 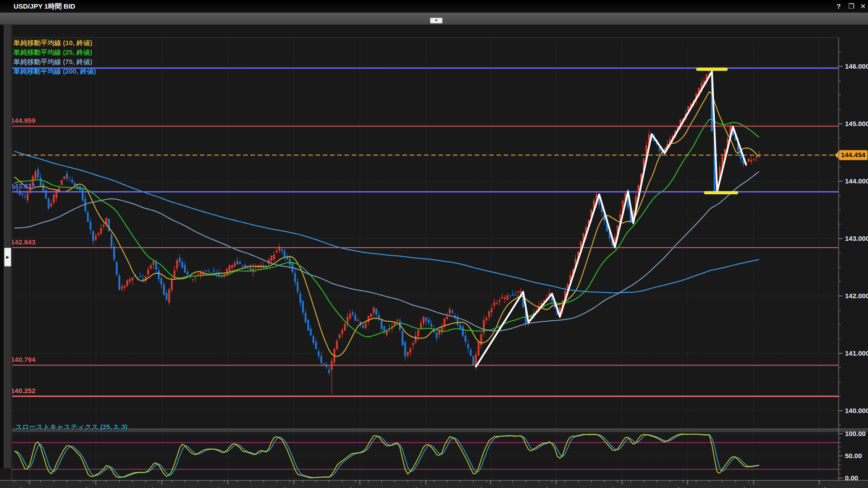 What do you see at coordinates (426, 487) in the screenshot?
I see `time-axis-label: 12/29 07:00` at bounding box center [426, 487].